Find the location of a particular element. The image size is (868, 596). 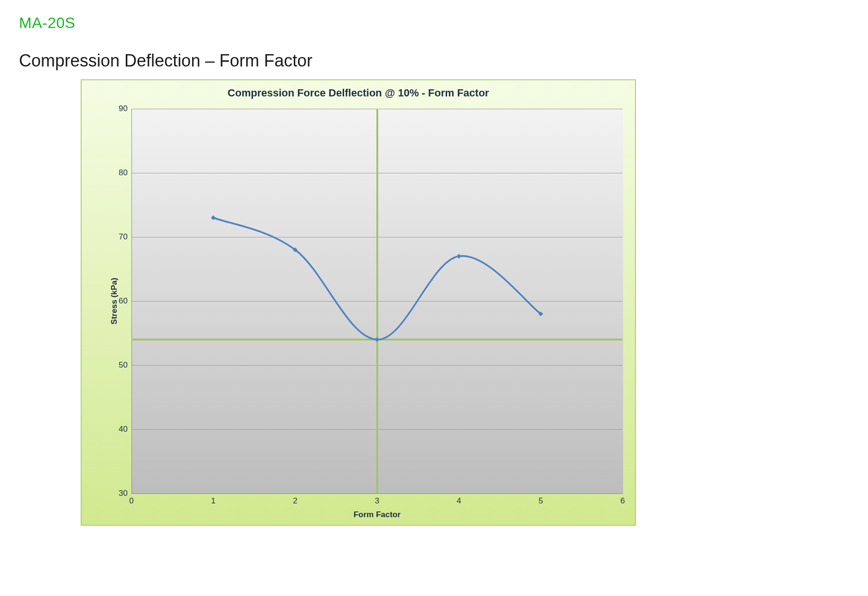

x-axis-label: Form Factor is located at coordinates (377, 515).